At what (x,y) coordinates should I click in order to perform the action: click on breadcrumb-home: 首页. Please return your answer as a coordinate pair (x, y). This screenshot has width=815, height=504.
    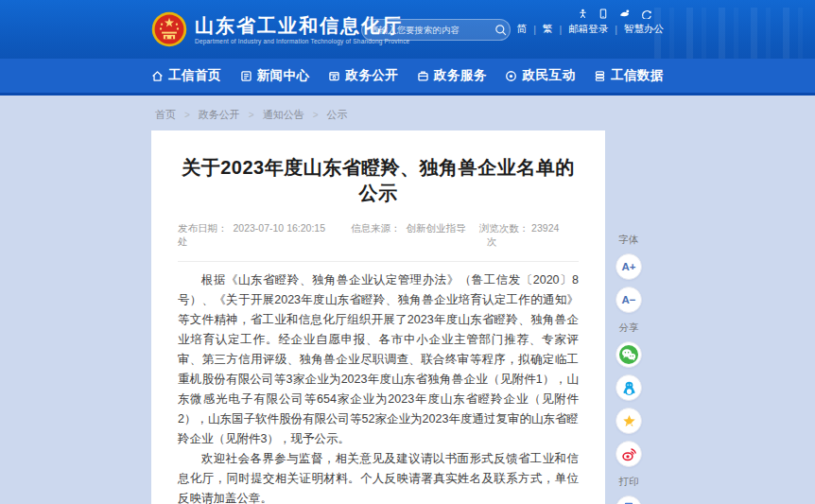
    Looking at the image, I should click on (165, 115).